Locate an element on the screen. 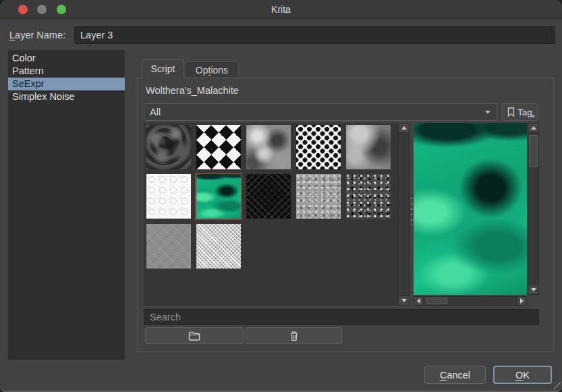 The image size is (562, 392). selected-pattern-name: Wolthera's_Malachite is located at coordinates (192, 90).